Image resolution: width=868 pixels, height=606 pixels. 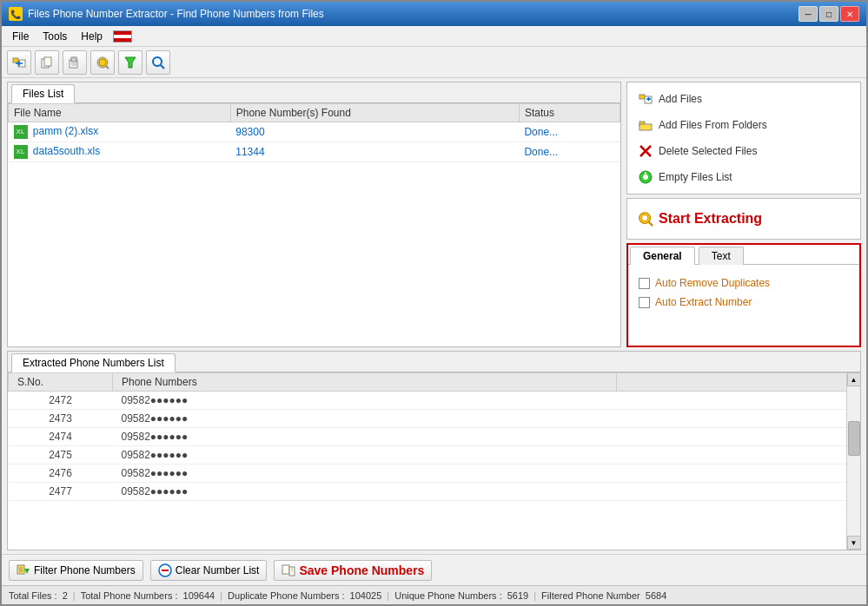 What do you see at coordinates (61, 438) in the screenshot?
I see `sno-cell: 2474` at bounding box center [61, 438].